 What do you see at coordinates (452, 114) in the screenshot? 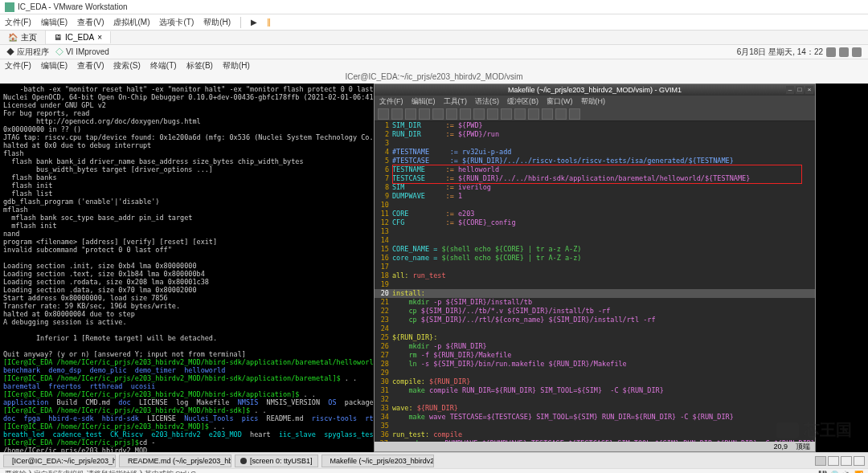
I see `redo-icon` at bounding box center [452, 114].